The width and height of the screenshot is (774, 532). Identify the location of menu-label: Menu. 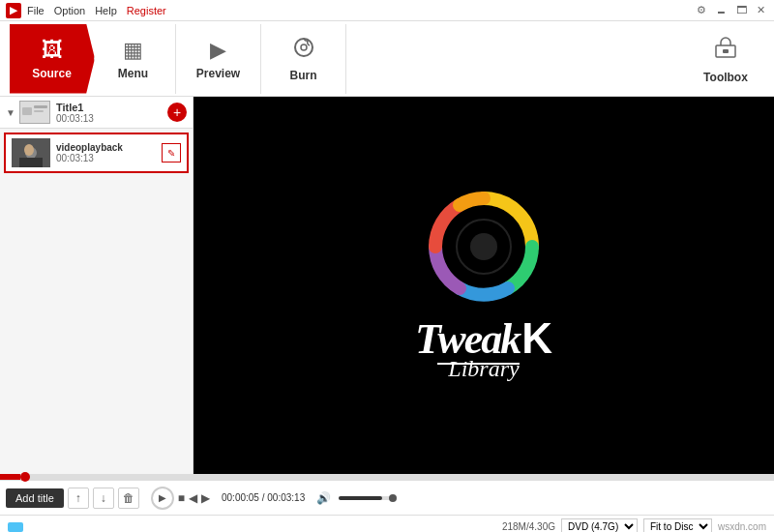
(134, 74).